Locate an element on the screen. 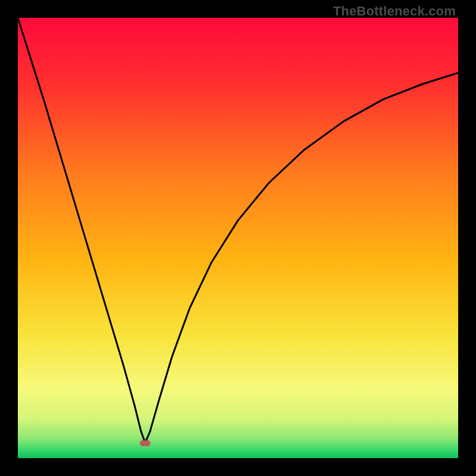 This screenshot has width=476, height=476. watermark-text: TheBottleneck.com is located at coordinates (394, 11).